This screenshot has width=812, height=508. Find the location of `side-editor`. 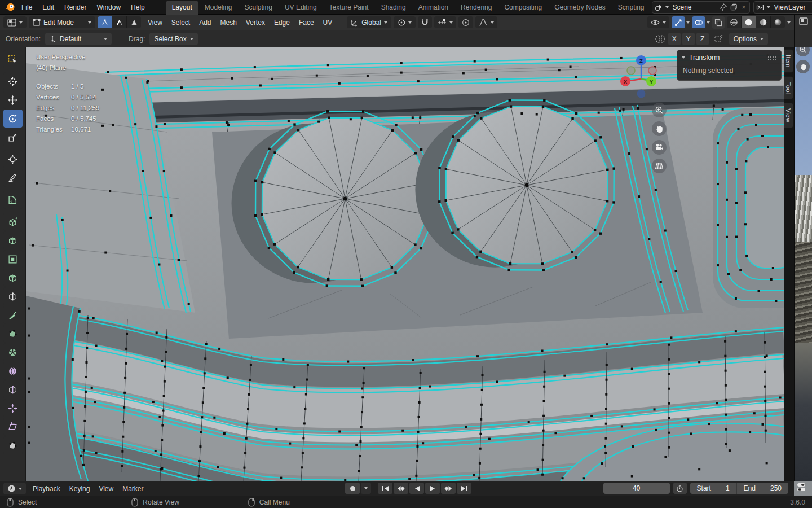

side-editor is located at coordinates (803, 264).